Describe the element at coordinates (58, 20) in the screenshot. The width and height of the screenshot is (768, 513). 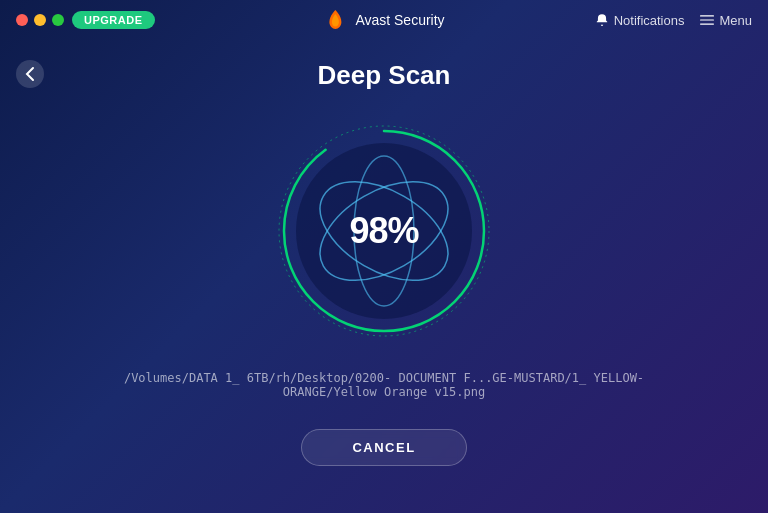
I see `maximize-button` at that location.